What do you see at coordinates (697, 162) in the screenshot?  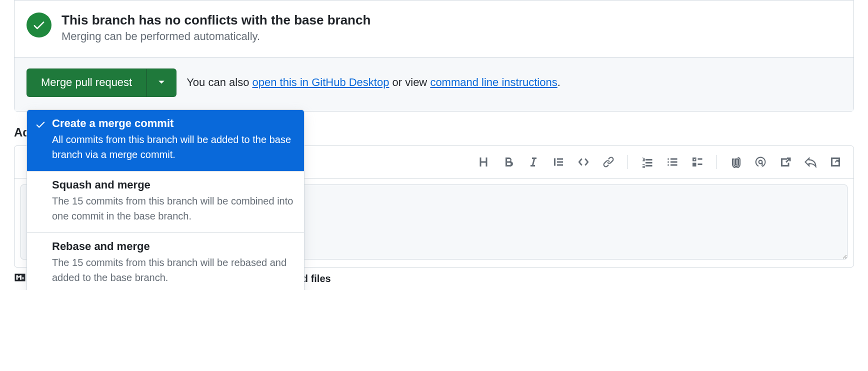 I see `task-list-icon` at bounding box center [697, 162].